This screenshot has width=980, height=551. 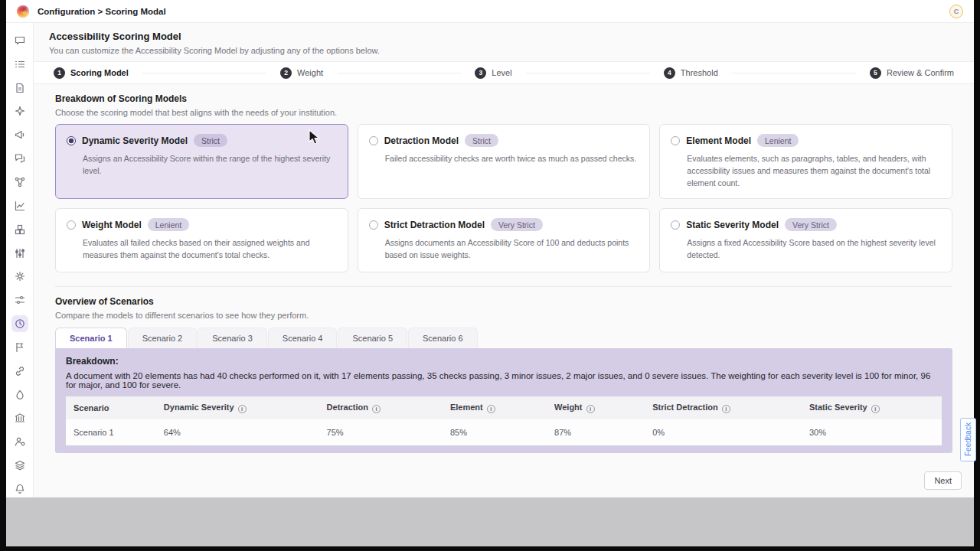 What do you see at coordinates (100, 73) in the screenshot?
I see `step-label: Scoring Model` at bounding box center [100, 73].